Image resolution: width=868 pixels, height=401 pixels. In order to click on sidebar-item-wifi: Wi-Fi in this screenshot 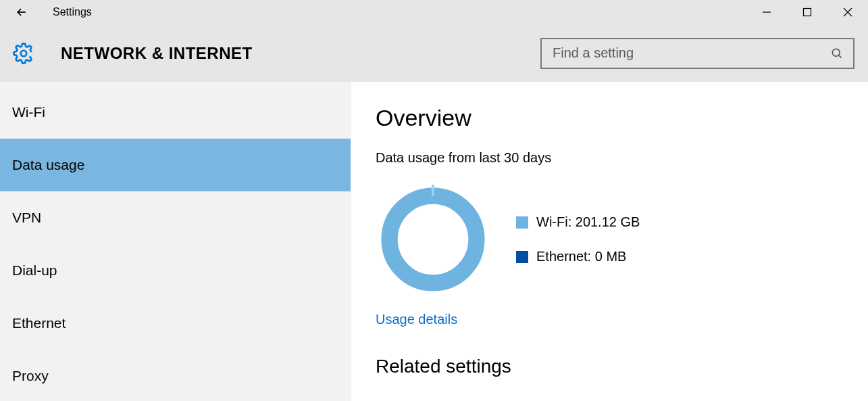, I will do `click(176, 112)`.